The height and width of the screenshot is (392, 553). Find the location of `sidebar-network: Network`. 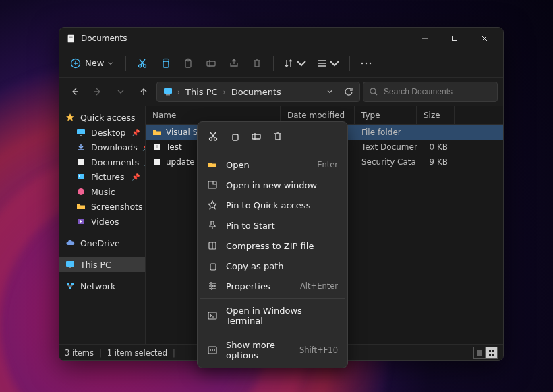

sidebar-network: Network is located at coordinates (103, 286).